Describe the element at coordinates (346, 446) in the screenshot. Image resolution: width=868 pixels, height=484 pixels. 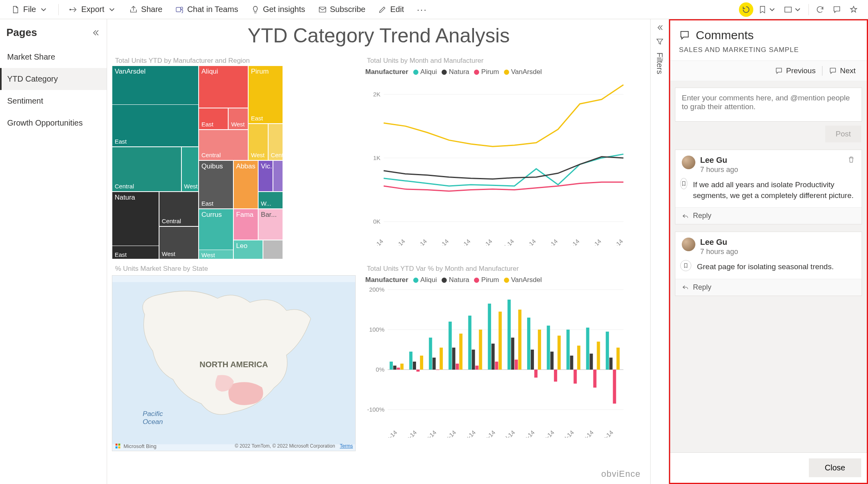
I see `map-terms-link: Terms` at that location.